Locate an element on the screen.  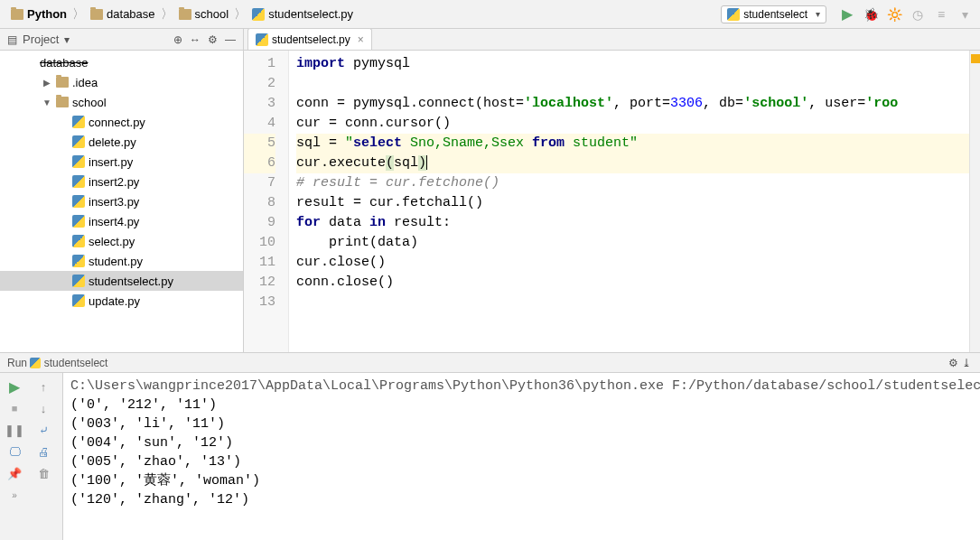
gutter: 12345678910111213 is located at coordinates (266, 201).